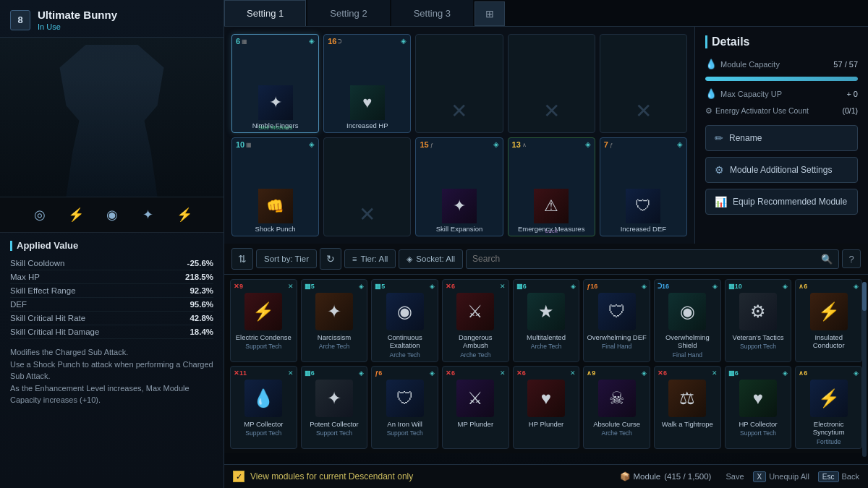 Image resolution: width=868 pixels, height=488 pixels. I want to click on max-capacity-icon: 💧, so click(711, 94).